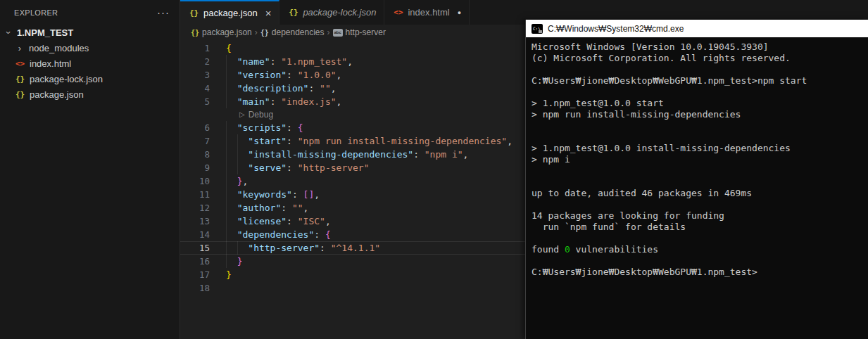 Image resolution: width=868 pixels, height=339 pixels. Describe the element at coordinates (353, 141) in the screenshot. I see `code-line: 7 "start": "npm run install-missing-depe…` at that location.